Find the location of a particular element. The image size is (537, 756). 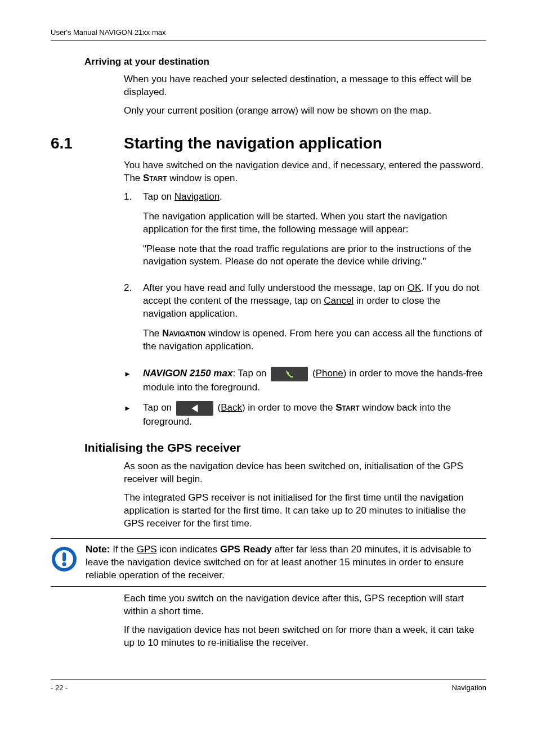

page-footer: - 22 - Navigation is located at coordinates (268, 686).